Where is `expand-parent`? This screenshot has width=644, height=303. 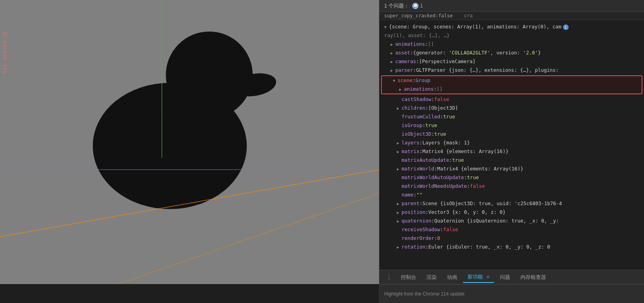 expand-parent is located at coordinates (399, 204).